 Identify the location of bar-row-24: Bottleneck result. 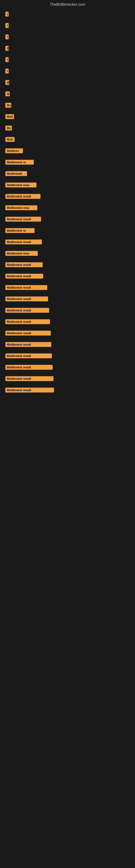
(68, 276).